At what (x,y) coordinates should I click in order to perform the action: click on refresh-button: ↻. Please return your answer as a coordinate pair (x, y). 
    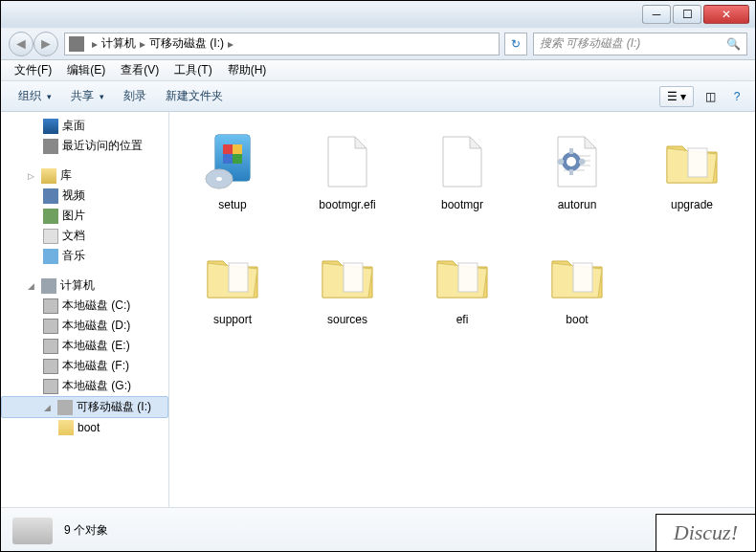
    Looking at the image, I should click on (516, 44).